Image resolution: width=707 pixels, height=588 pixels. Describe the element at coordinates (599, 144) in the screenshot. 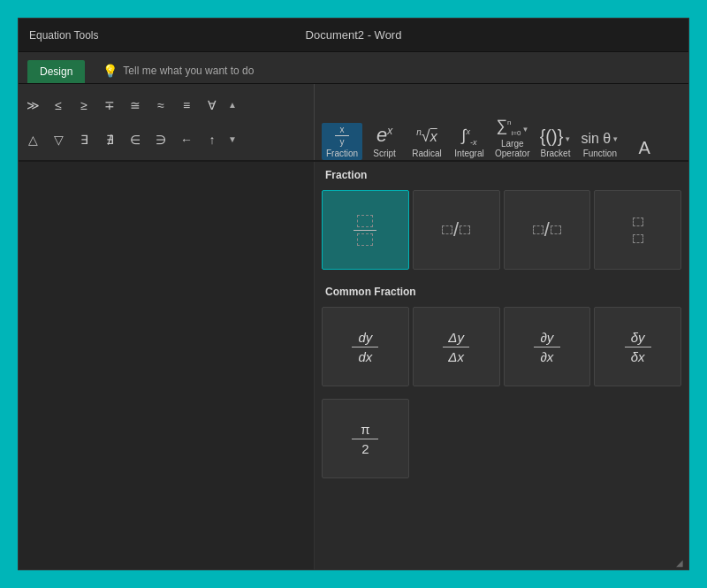

I see `tool-function: sin θ ▼ Function` at that location.